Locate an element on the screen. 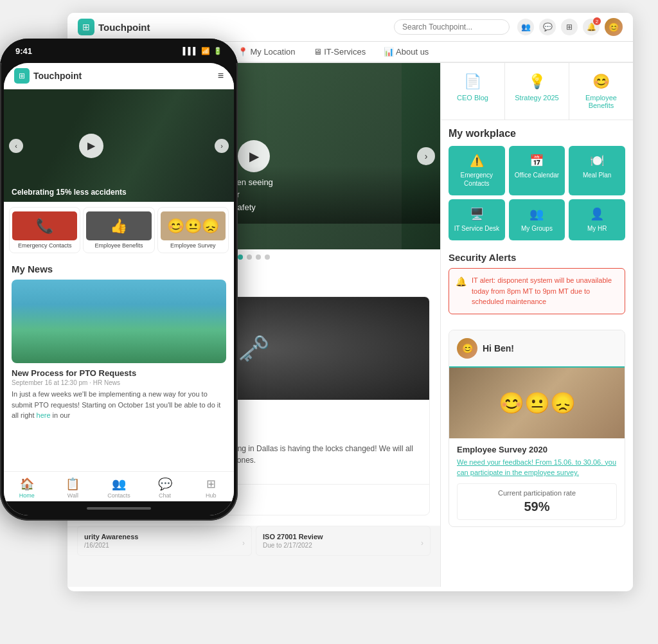 This screenshot has width=658, height=644. survey-description: We need your feedback! From 15.06. to 30… is located at coordinates (537, 468).